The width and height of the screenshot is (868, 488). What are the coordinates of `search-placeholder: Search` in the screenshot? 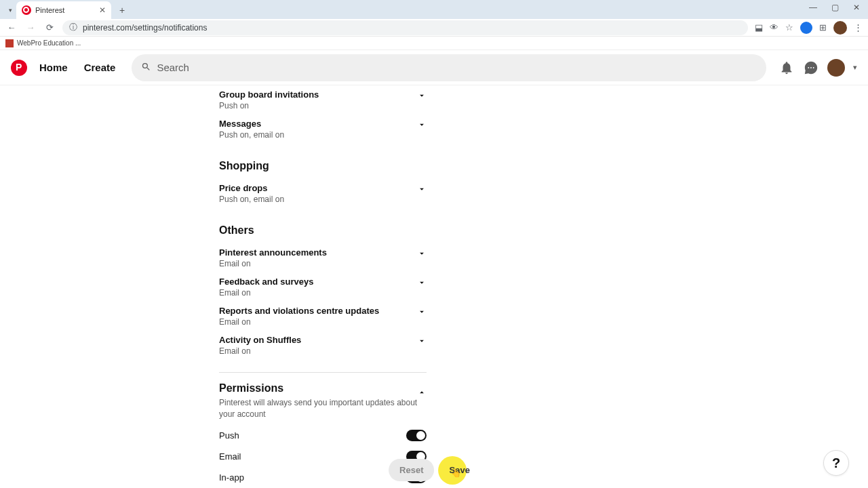 It's located at (173, 68).